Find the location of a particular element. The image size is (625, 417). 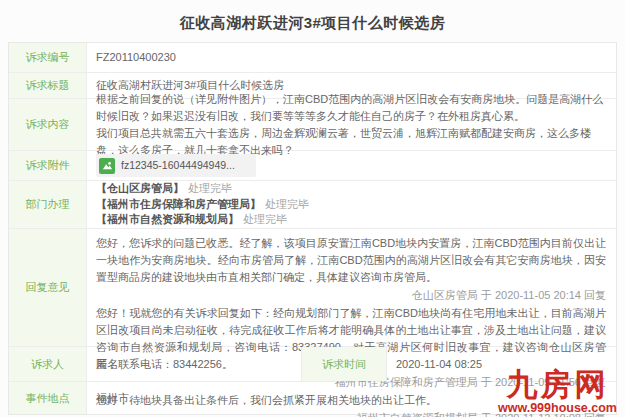

content-paragraph: 根据之前回复的说（详见附件图片），江南CBD范围内的高湖片区旧改会有安商房地块。… is located at coordinates (351, 108).